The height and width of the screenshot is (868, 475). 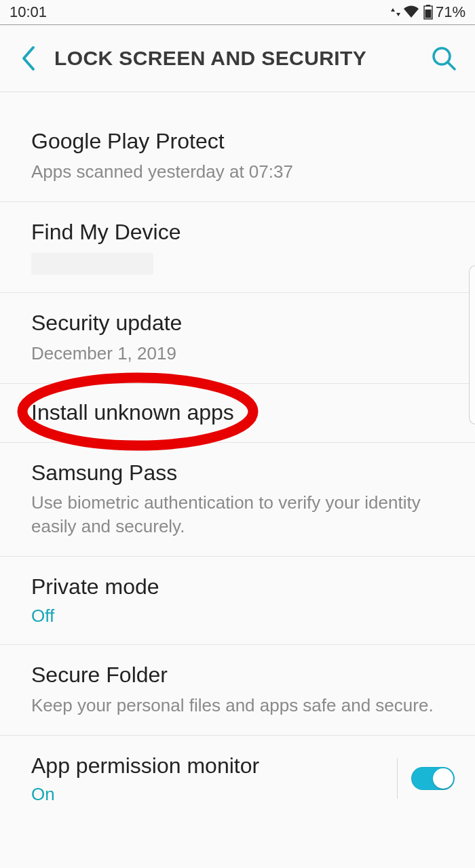 I want to click on search-icon, so click(x=444, y=58).